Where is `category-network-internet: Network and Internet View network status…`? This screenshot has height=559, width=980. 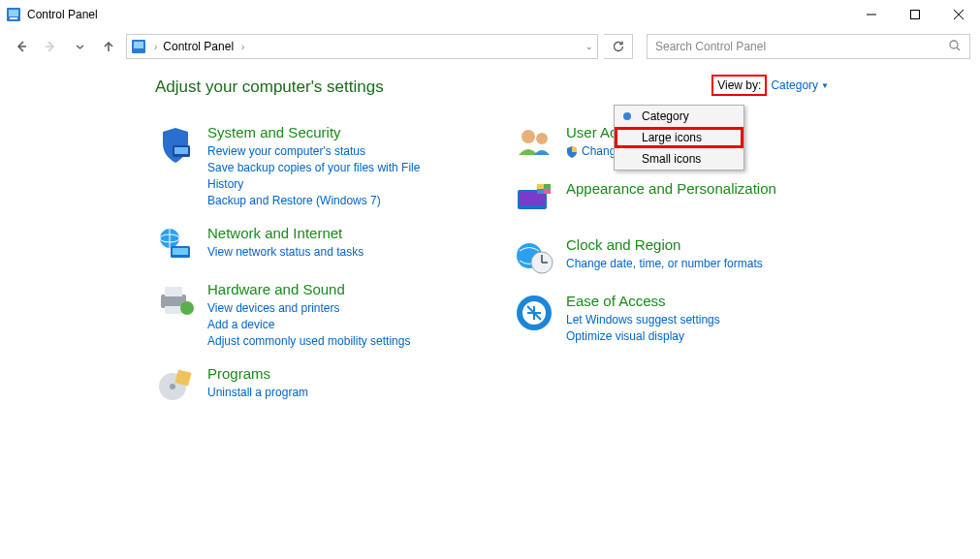 category-network-internet: Network and Internet View network status… is located at coordinates (305, 245).